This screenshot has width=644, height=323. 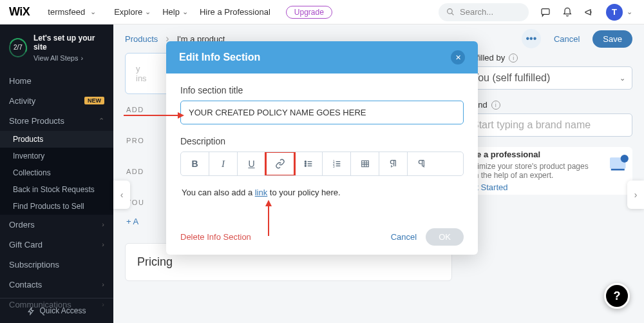 What do you see at coordinates (393, 164) in the screenshot?
I see `ltr-button` at bounding box center [393, 164].